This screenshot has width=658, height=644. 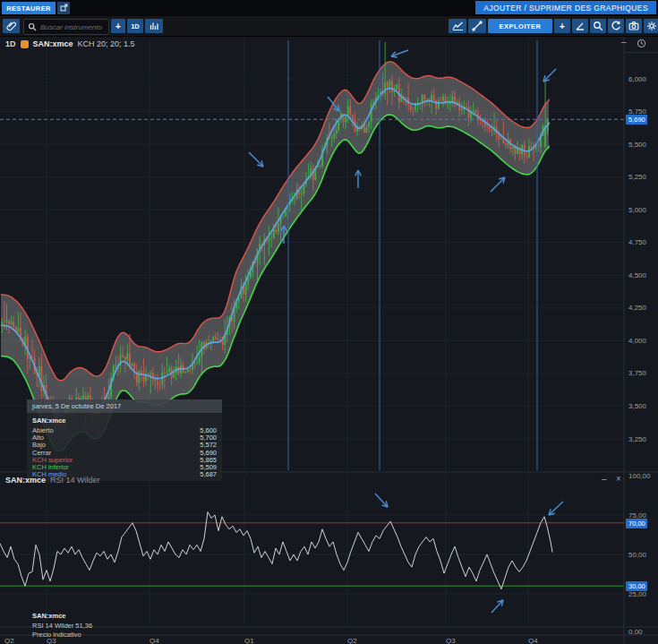 What do you see at coordinates (637, 555) in the screenshot?
I see `rsi-tick-label: 50,00` at bounding box center [637, 555].